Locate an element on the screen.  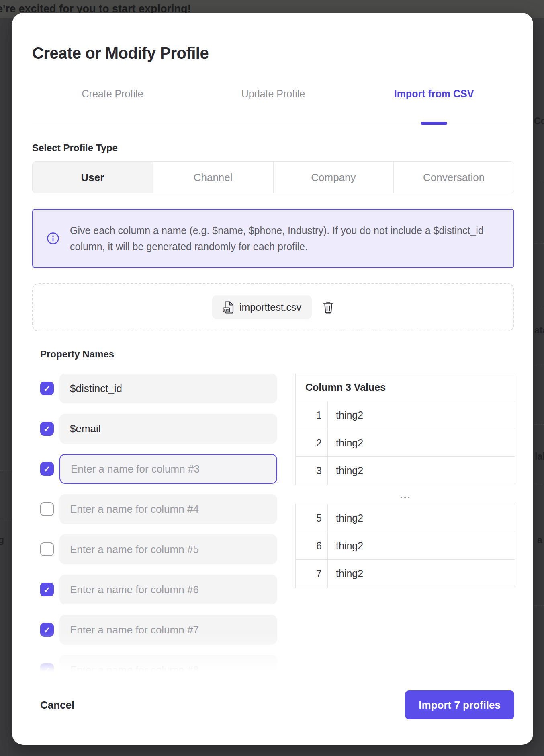
table-row: 3 thing2 is located at coordinates (405, 470).